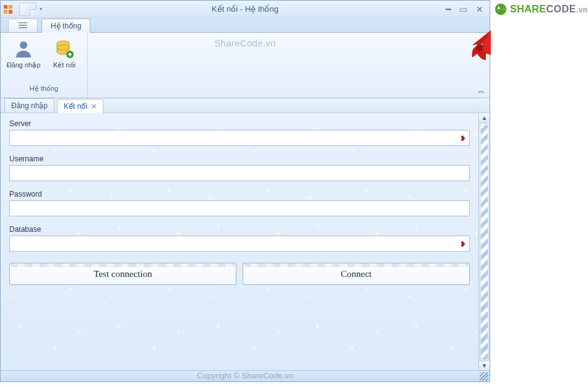 This screenshot has height=387, width=588. Describe the element at coordinates (23, 26) in the screenshot. I see `menu-lines-icon` at that location.